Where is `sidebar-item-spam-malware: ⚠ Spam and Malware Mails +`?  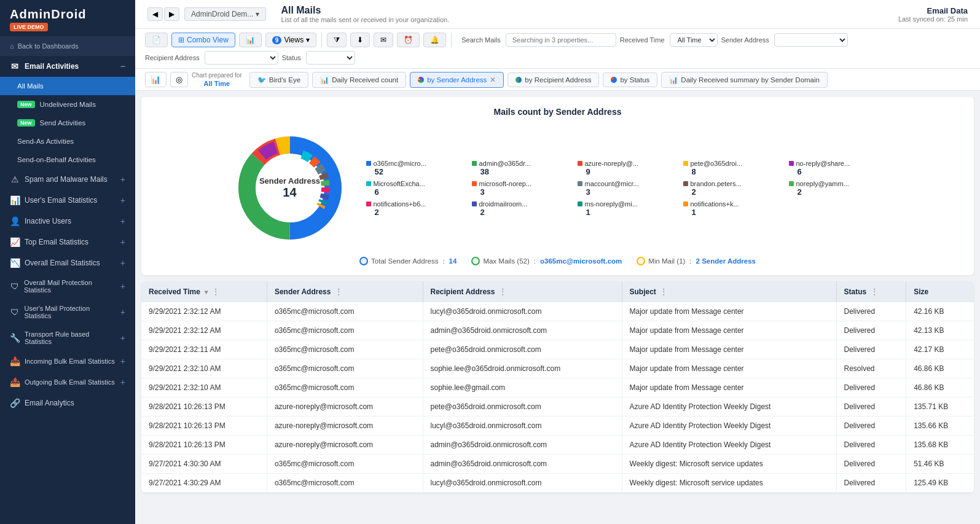 sidebar-item-spam-malware: ⚠ Spam and Malware Mails + is located at coordinates (68, 179).